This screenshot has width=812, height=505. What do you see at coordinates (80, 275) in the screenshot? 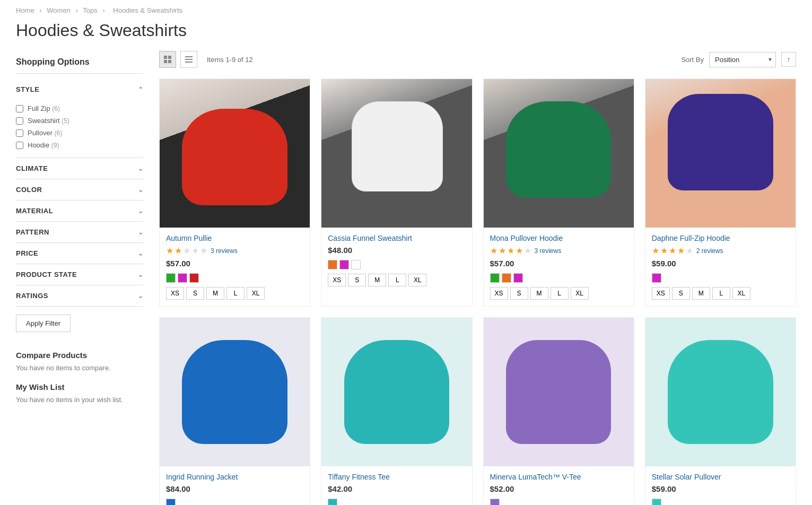
I see `filter-product-state: PRODUCT STATE ⌄` at bounding box center [80, 275].